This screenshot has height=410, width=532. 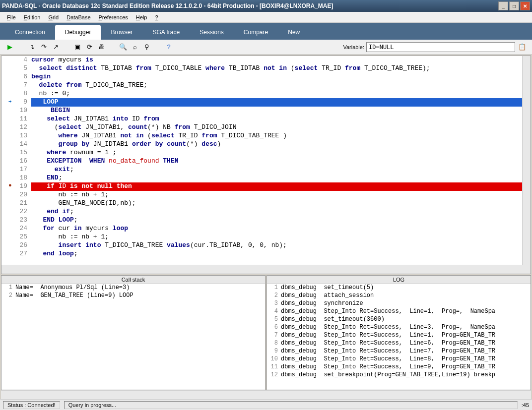 I want to click on step-over-icon: ↷, so click(x=44, y=47).